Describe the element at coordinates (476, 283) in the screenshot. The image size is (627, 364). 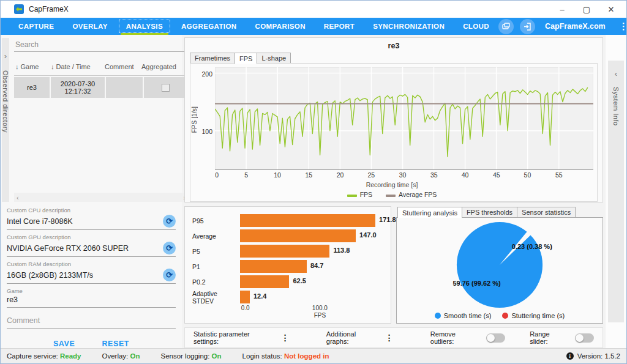
I see `smooth-slice-label: 59.76 (99.62 %)` at that location.